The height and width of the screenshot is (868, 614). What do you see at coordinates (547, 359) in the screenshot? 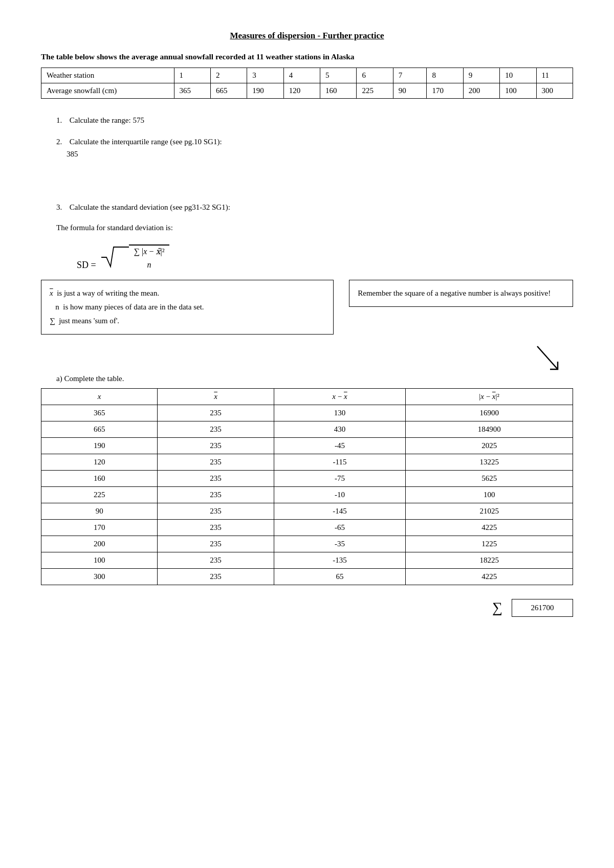
I see `arrow-icon` at bounding box center [547, 359].